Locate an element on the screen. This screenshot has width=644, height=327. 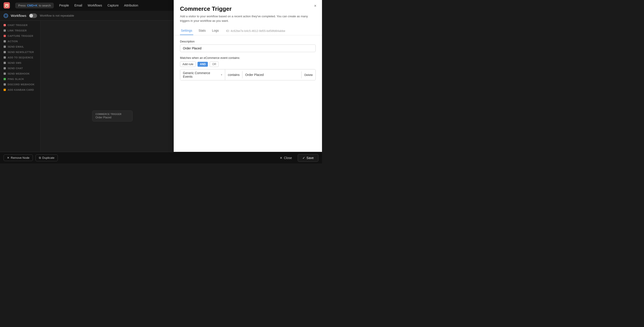
tab-id: ID: 4c62be7e-b4c5-4612-9d55-bd58fd84abbe is located at coordinates (256, 31).